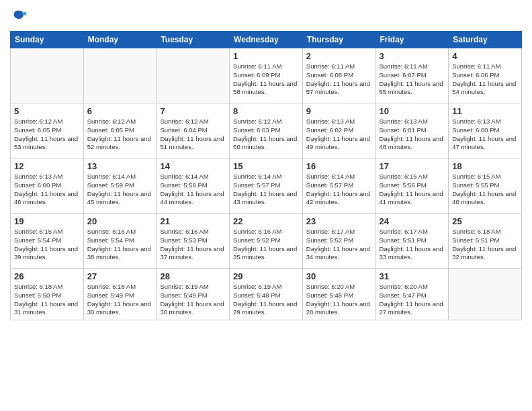 The height and width of the screenshot is (411, 532). Describe the element at coordinates (339, 241) in the screenshot. I see `calendar-cell: 23Sunrise: 6:17 AM Sunset: 5:52 PM Dayli…` at that location.